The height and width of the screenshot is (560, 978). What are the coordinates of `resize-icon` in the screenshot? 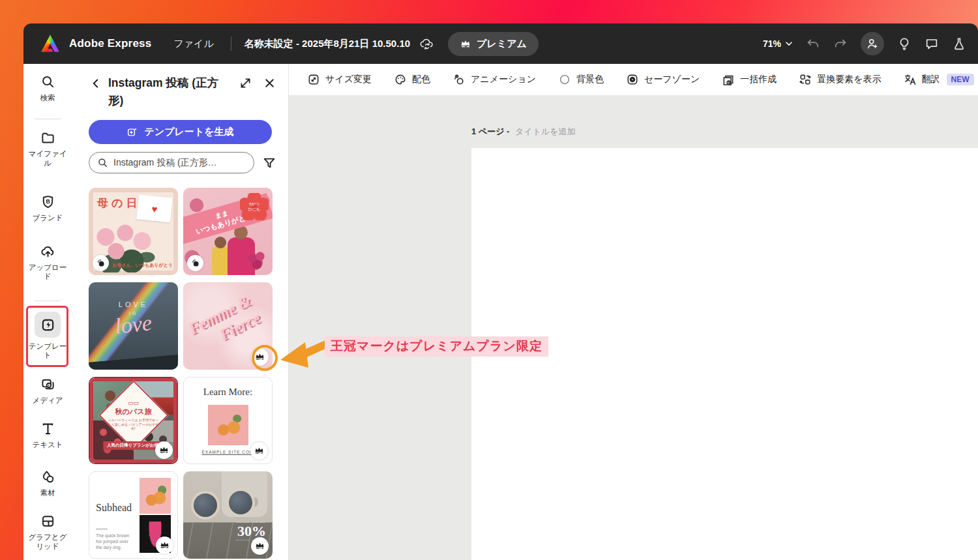 It's located at (314, 80).